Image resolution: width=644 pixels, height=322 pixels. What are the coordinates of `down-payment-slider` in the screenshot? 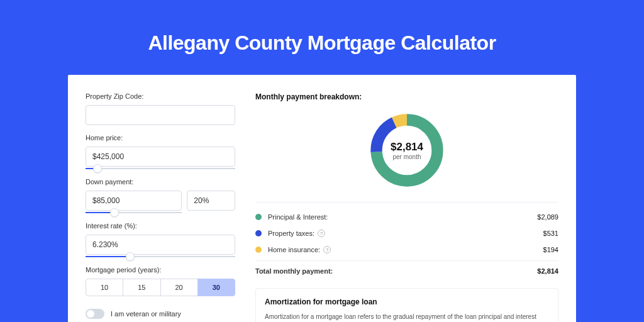 It's located at (133, 213).